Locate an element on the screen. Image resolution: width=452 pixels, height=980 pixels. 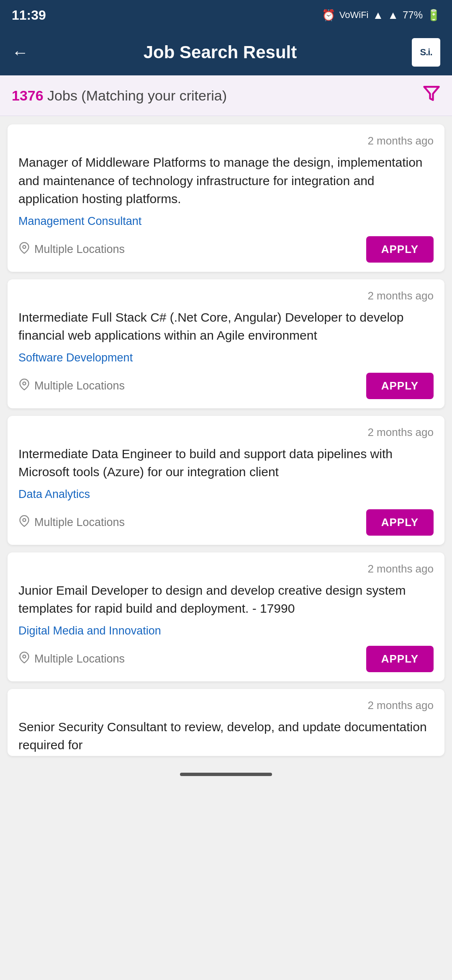
job-title: Senior Security Consultant to review, de… is located at coordinates (226, 736).